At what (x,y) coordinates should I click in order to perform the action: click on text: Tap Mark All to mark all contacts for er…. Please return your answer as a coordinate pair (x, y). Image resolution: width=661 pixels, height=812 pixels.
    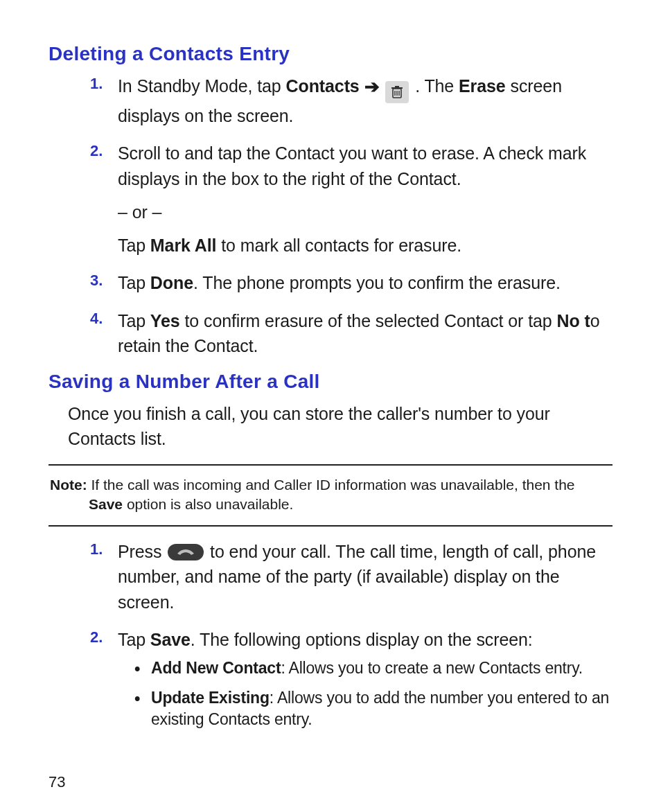
    Looking at the image, I should click on (365, 245).